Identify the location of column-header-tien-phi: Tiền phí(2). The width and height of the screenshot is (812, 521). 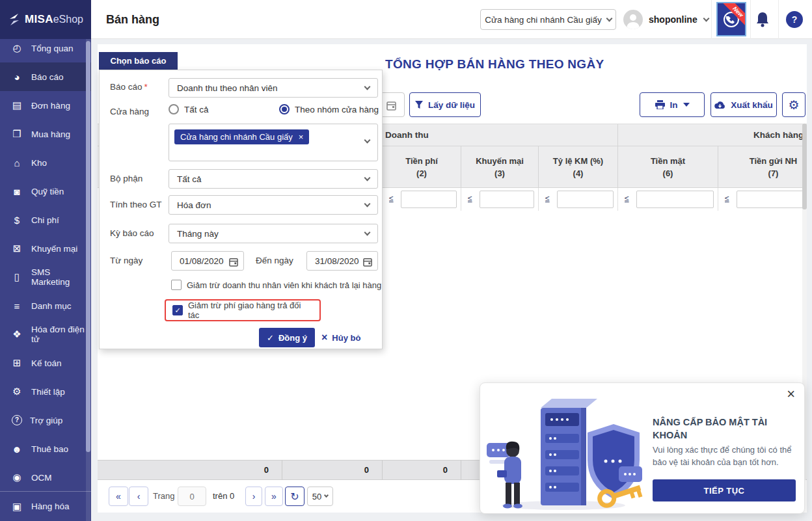
(422, 167).